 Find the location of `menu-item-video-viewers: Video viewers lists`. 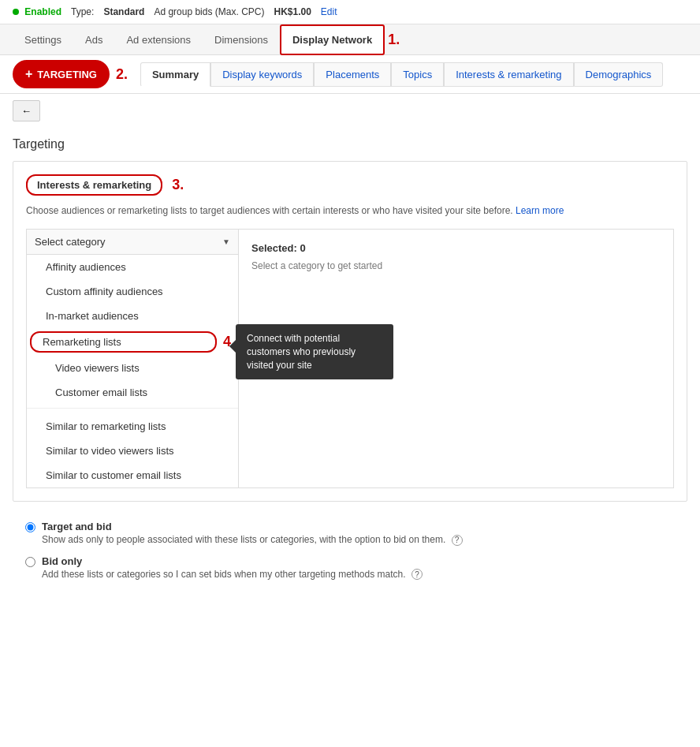

menu-item-video-viewers: Video viewers lists is located at coordinates (132, 368).